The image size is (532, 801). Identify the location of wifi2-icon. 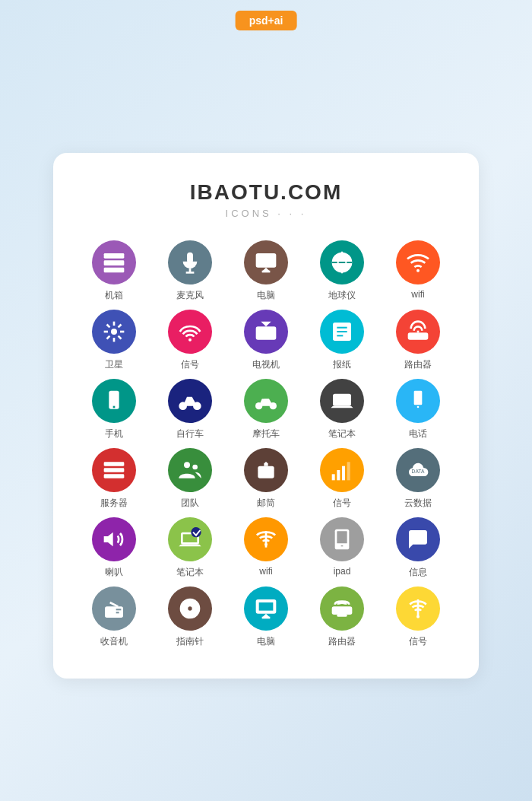
(266, 539).